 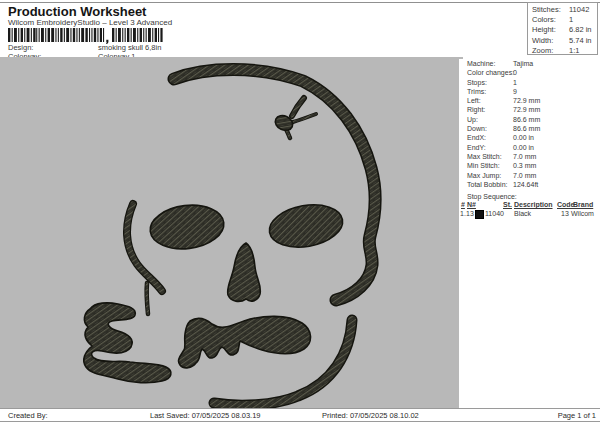 What do you see at coordinates (530, 148) in the screenshot?
I see `endy-row: EndY:0.00 in` at bounding box center [530, 148].